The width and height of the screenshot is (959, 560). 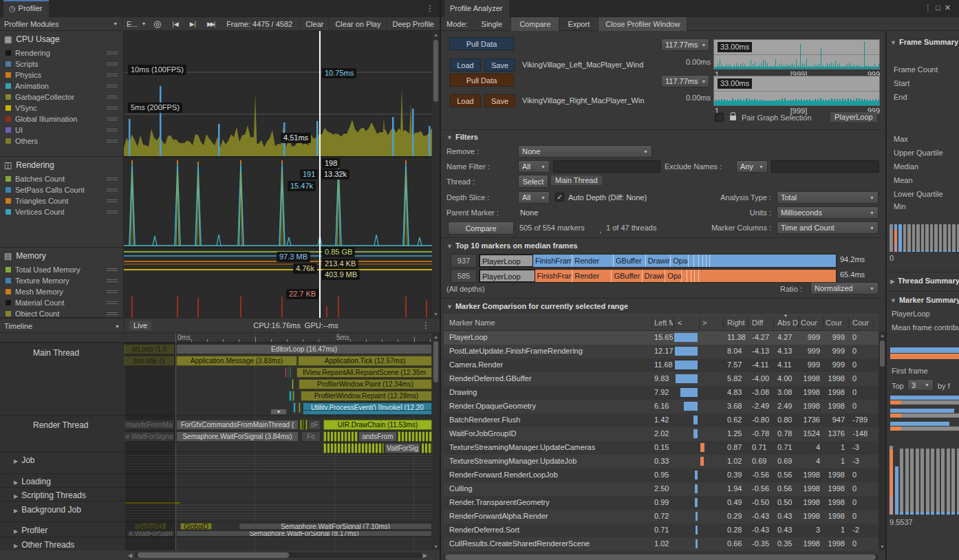 What do you see at coordinates (47, 510) in the screenshot?
I see `thread-label-background-job: ▶Background Job` at bounding box center [47, 510].